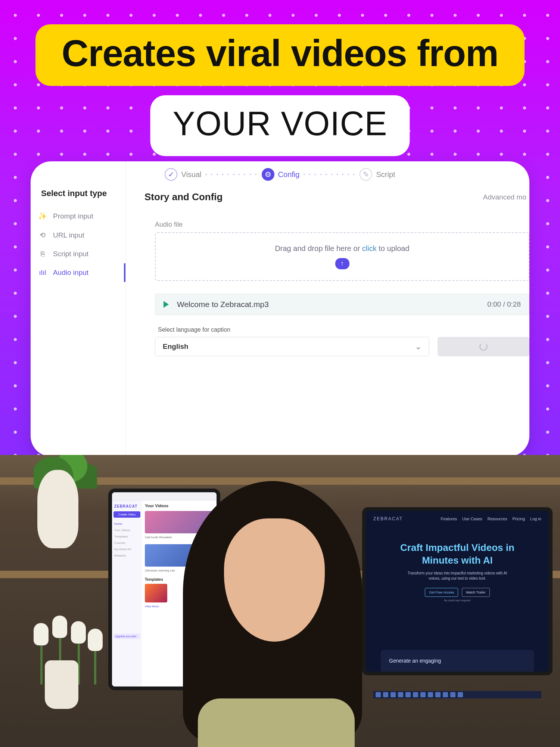  Describe the element at coordinates (476, 592) in the screenshot. I see `watch-trailer-button: Watch Trailer` at that location.